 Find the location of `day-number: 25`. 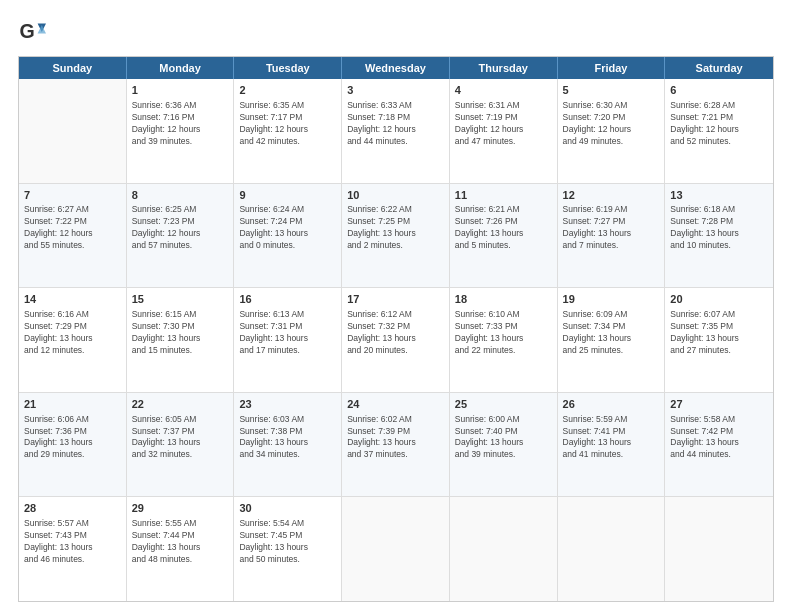

day-number: 25 is located at coordinates (504, 404).